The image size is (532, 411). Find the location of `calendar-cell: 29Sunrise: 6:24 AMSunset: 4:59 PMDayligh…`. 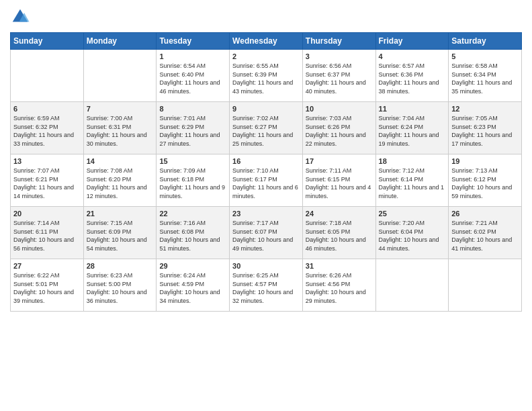

calendar-cell: 29Sunrise: 6:24 AMSunset: 4:59 PMDayligh… is located at coordinates (193, 285).